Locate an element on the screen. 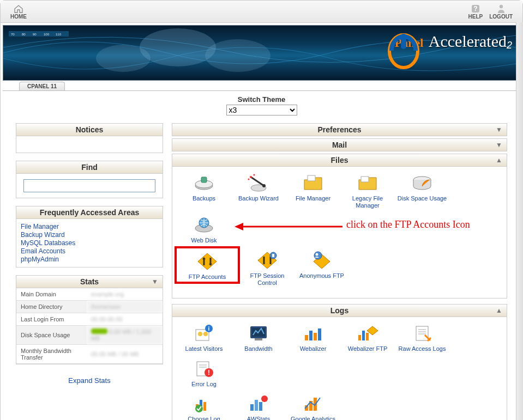 This screenshot has width=523, height=420. stats-box: Stats ▼ Main Domainexample.org Home Dire… is located at coordinates (89, 320).